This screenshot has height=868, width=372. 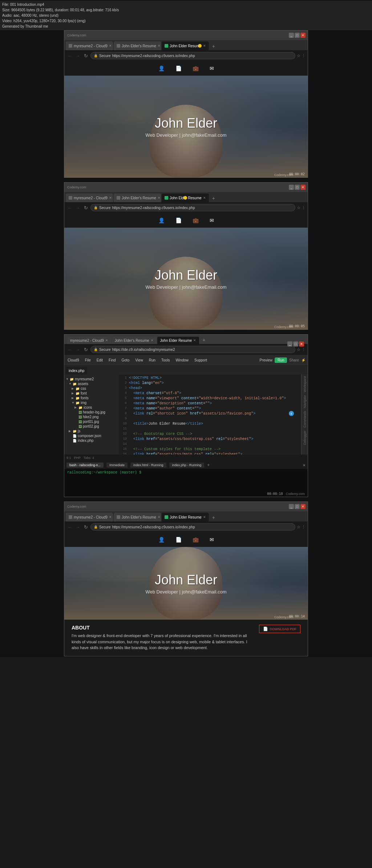 What do you see at coordinates (297, 507) in the screenshot?
I see `maximize-button-4: □` at bounding box center [297, 507].